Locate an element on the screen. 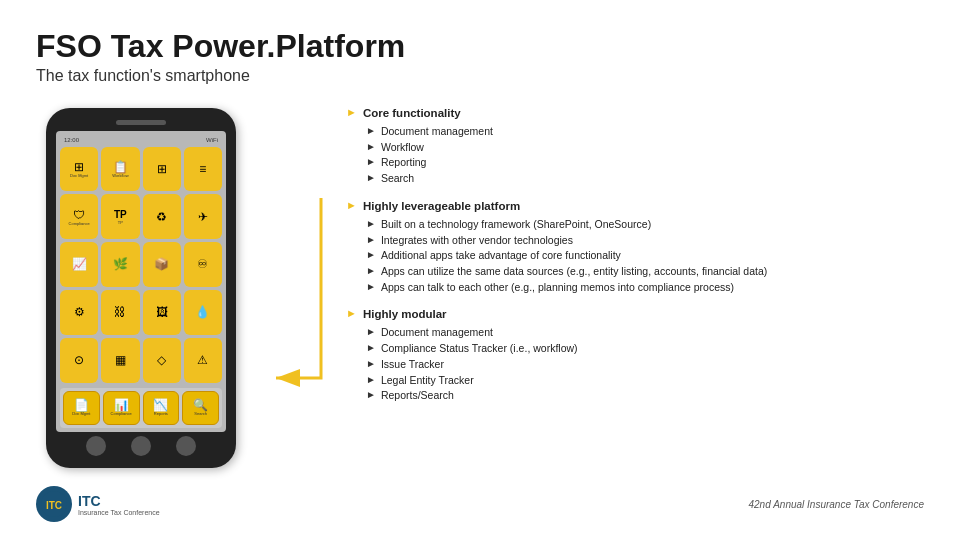  app-box: 📦 is located at coordinates (162, 264).